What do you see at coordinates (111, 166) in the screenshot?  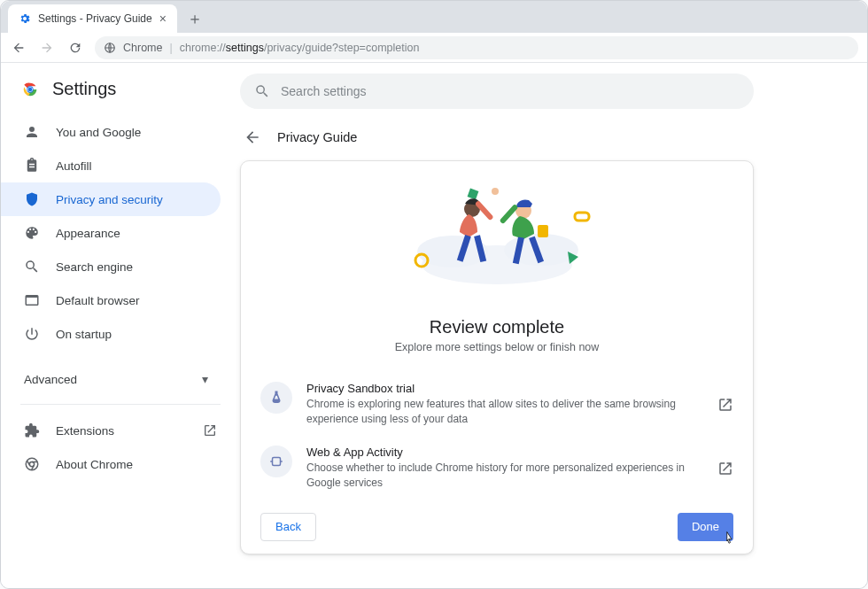 I see `sidebar-item-autofill: Autofill` at bounding box center [111, 166].